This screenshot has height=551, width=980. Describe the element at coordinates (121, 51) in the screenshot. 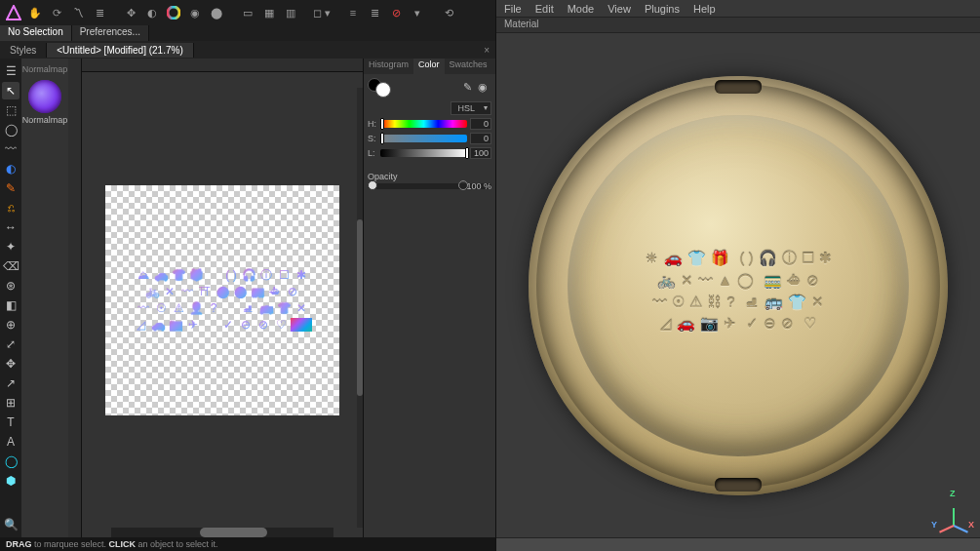

I see `tab-document: <Untitled> [Modified] (21.7%)` at that location.